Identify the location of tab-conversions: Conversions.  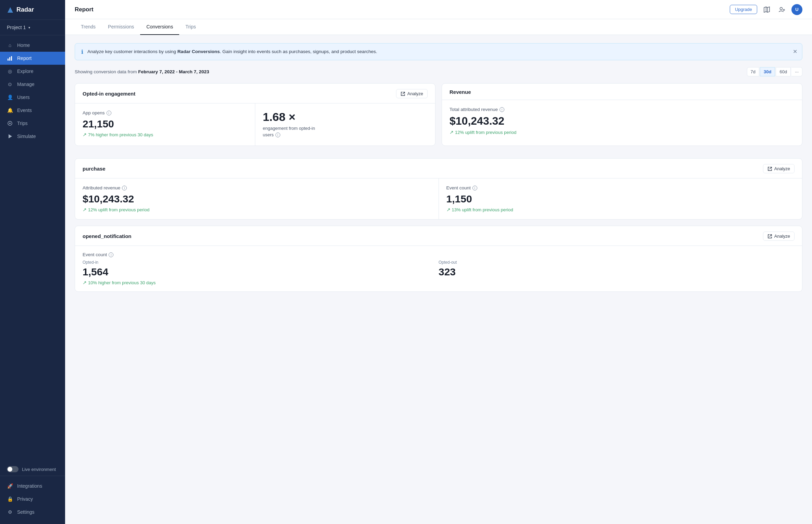
(160, 27).